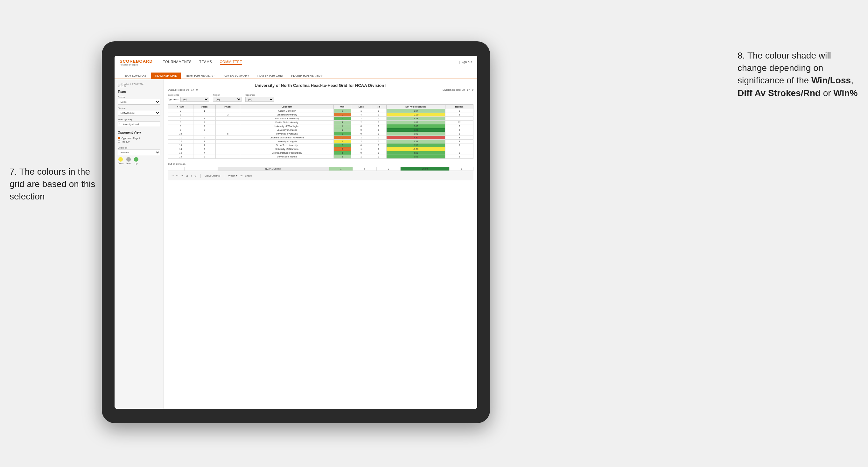 This screenshot has width=868, height=467. Describe the element at coordinates (248, 176) in the screenshot. I see `toolbar-share: Share` at that location.